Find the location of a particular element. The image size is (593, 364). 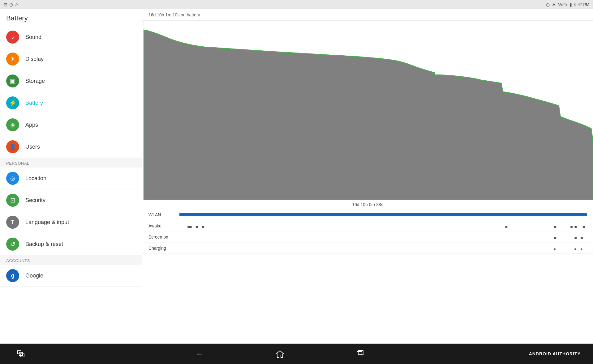

wifi-icon: WiFi is located at coordinates (563, 5).